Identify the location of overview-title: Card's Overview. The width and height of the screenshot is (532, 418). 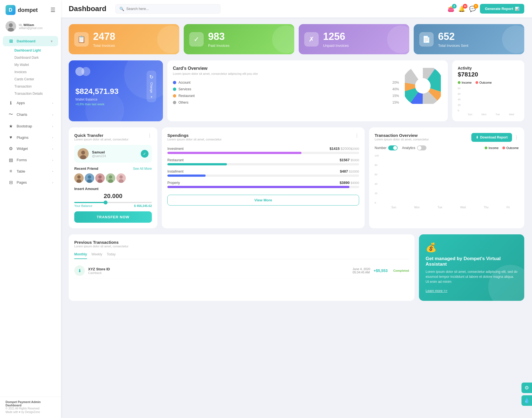
(286, 68).